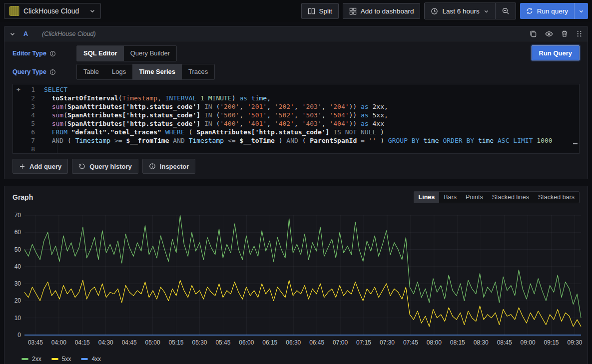 The width and height of the screenshot is (592, 364). I want to click on clock-icon, so click(435, 11).